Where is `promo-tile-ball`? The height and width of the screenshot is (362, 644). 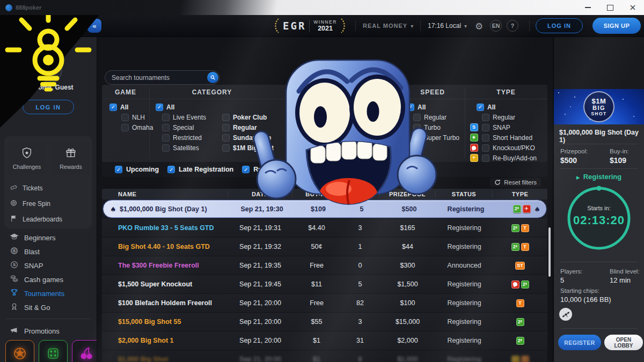
promo-tile-ball is located at coordinates (20, 351).